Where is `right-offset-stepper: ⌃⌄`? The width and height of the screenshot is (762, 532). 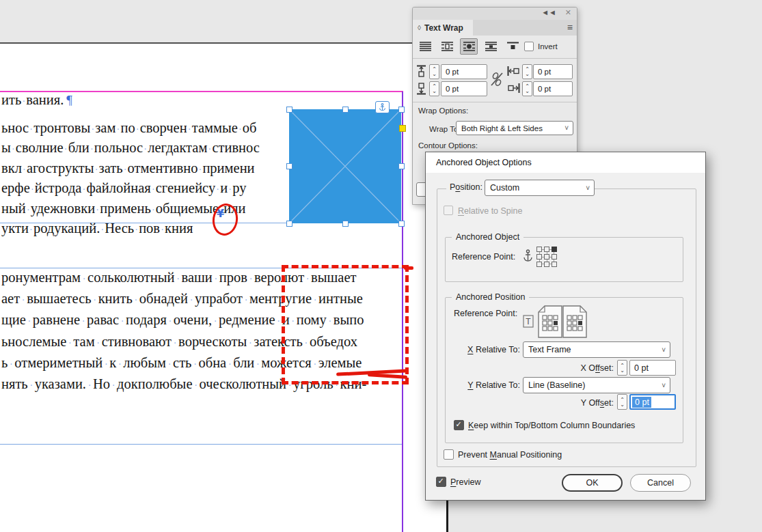 right-offset-stepper: ⌃⌄ is located at coordinates (528, 89).